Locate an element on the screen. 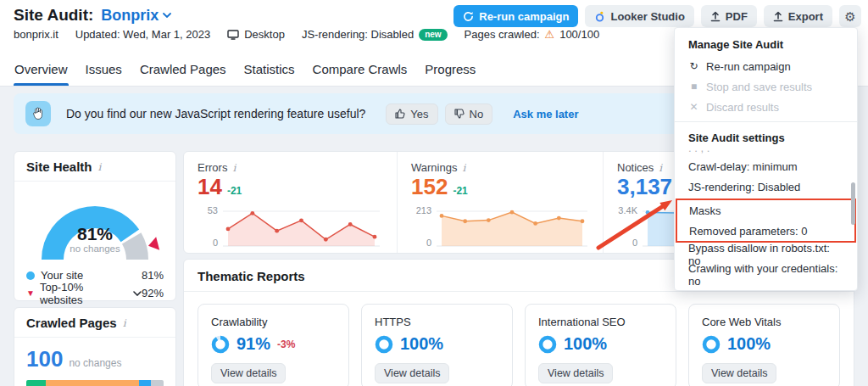  site-audit-settings-header: Site Audit settings is located at coordinates (766, 137).